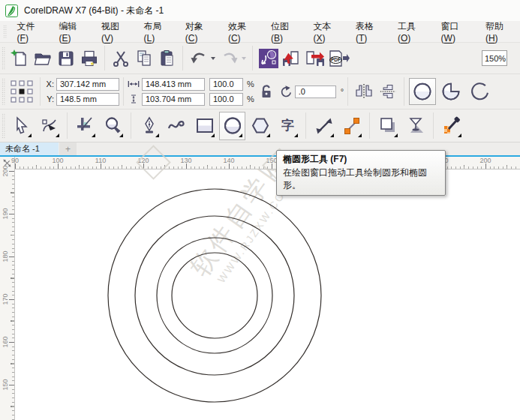 This screenshot has width=520, height=420. Describe the element at coordinates (266, 92) in the screenshot. I see `lock-ratio-button` at that location.